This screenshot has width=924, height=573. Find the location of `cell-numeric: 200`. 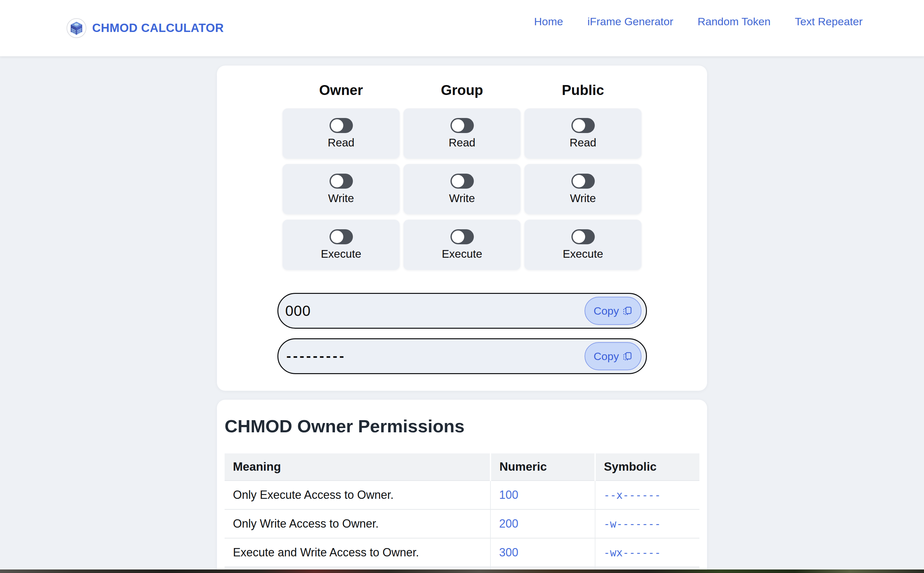

cell-numeric: 200 is located at coordinates (543, 524).